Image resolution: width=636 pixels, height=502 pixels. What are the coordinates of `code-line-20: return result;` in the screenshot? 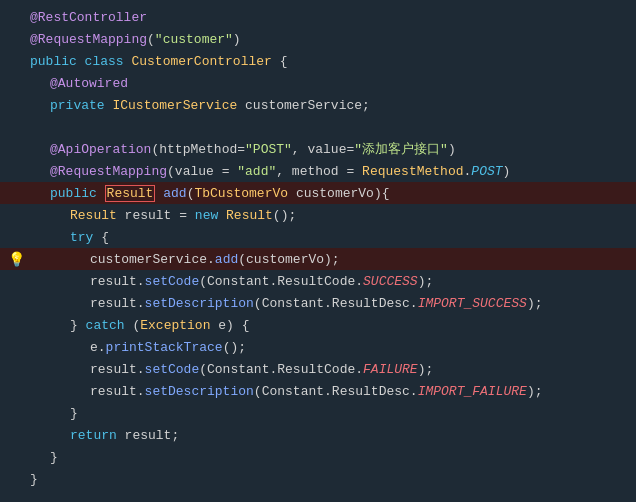 It's located at (318, 435).